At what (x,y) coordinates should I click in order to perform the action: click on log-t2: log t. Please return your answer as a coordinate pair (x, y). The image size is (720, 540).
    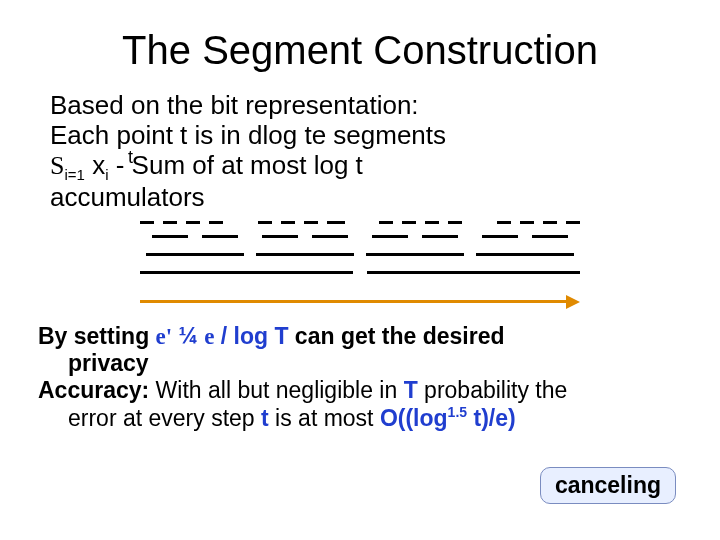
    Looking at the image, I should click on (338, 165).